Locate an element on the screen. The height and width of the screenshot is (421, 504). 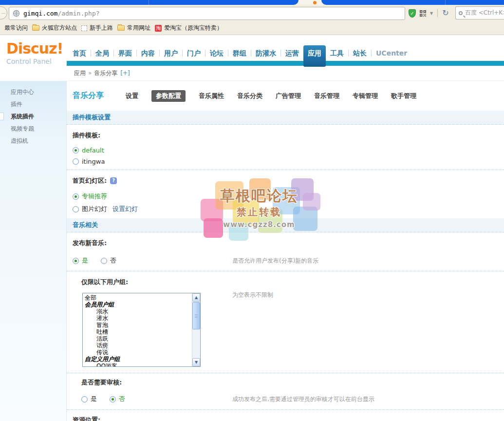
bookmark-aitaobao: 淘爱淘宝（原淘宝特卖） is located at coordinates (189, 28).